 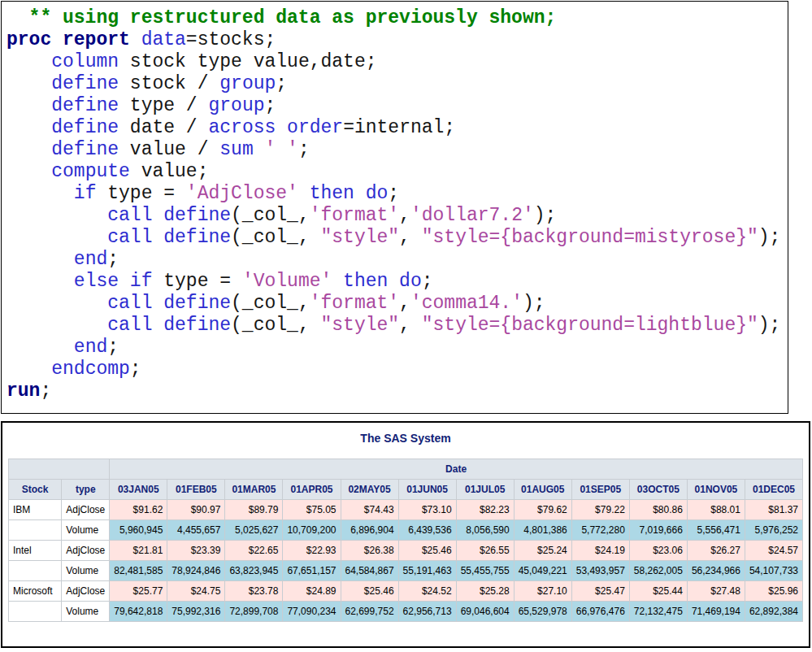 I want to click on code-token: ** using restructured data as previously…, so click(x=281, y=18).